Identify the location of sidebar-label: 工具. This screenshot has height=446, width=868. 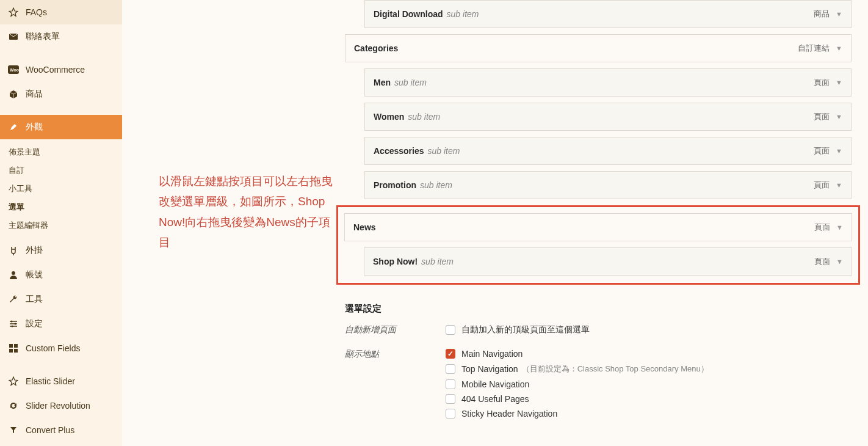
(34, 299).